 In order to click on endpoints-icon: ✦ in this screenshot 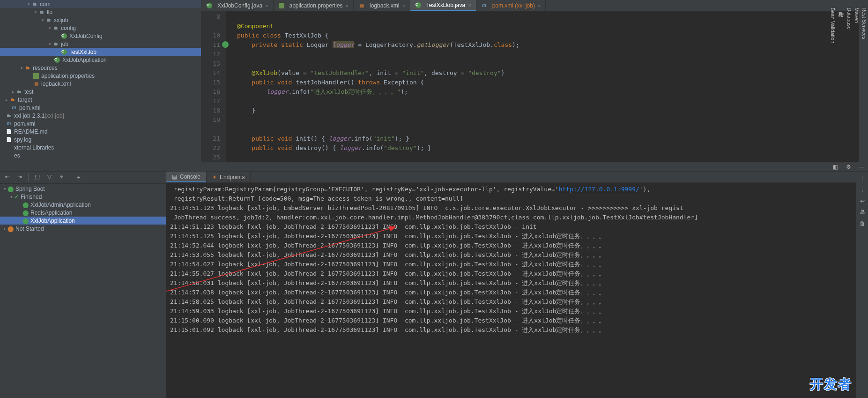, I will do `click(215, 177)`.